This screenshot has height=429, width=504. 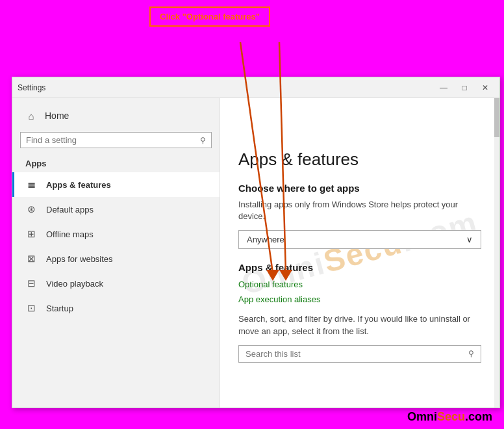 What do you see at coordinates (360, 211) in the screenshot?
I see `choose-desc: Installing apps only from Windows Store …` at bounding box center [360, 211].